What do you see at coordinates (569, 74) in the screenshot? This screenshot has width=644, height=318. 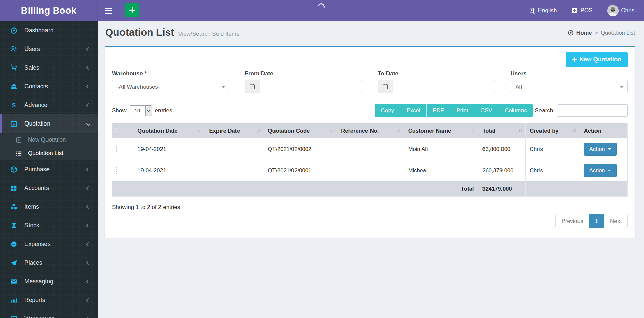 I see `users-label: Users` at bounding box center [569, 74].